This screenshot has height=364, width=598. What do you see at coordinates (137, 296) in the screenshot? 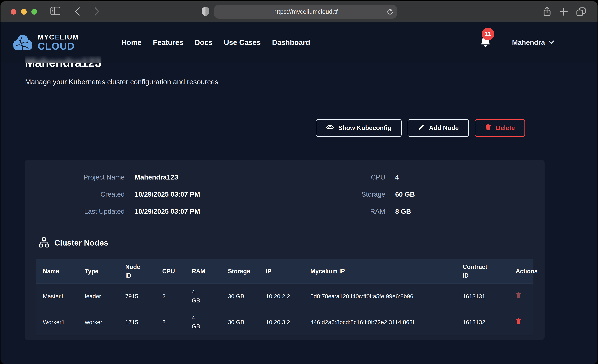
I see `cell-node-id: 7915` at bounding box center [137, 296].